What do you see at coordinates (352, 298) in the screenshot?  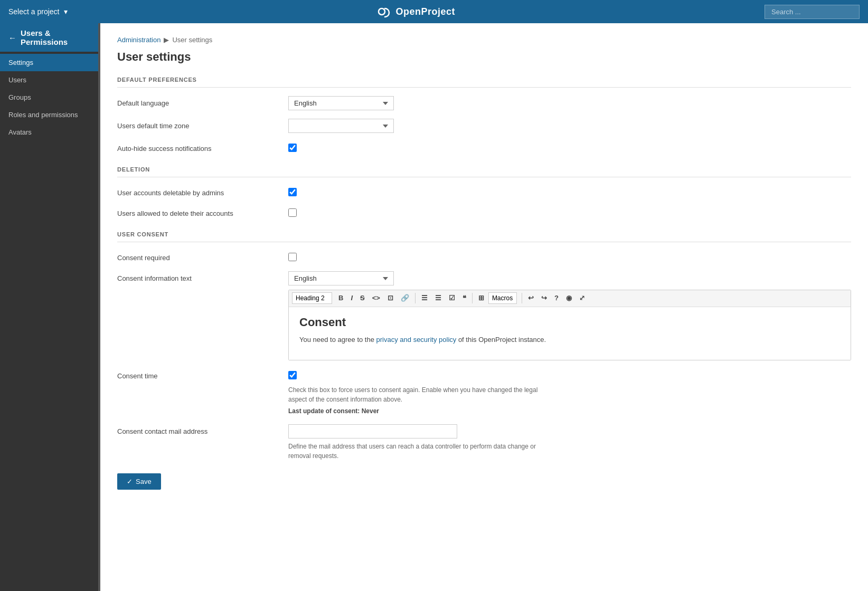 I see `italic-icon: I` at bounding box center [352, 298].